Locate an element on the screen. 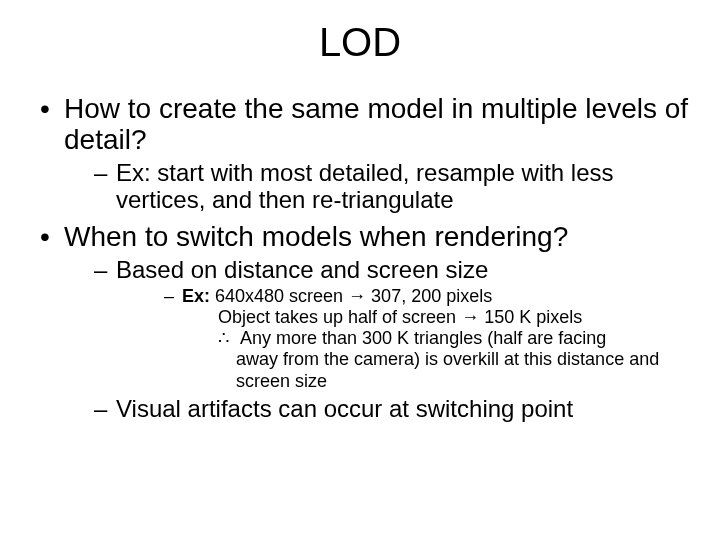  bullet-2-sub-1-ex: Ex: 640x480 screen → 307, 200 pixels Obj… is located at coordinates (428, 339).